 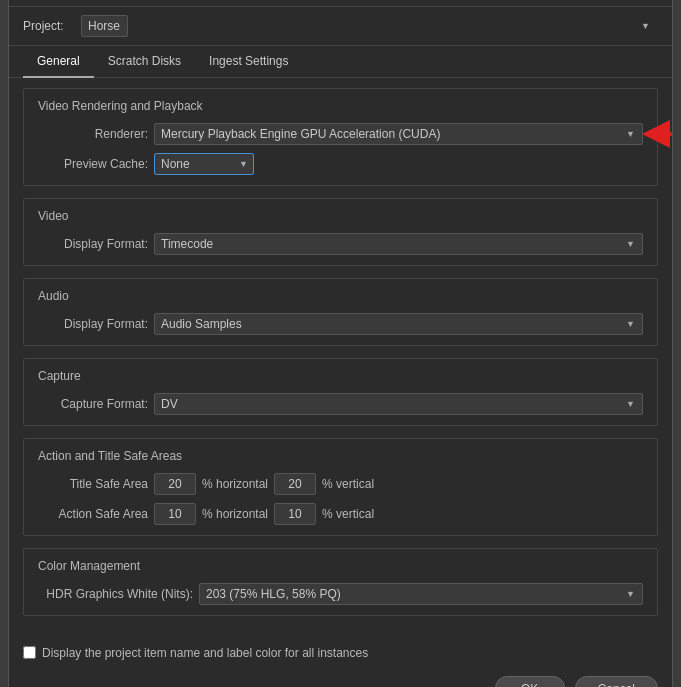 I want to click on video-display-format-select-wrapper: Timecode, so click(x=398, y=244).